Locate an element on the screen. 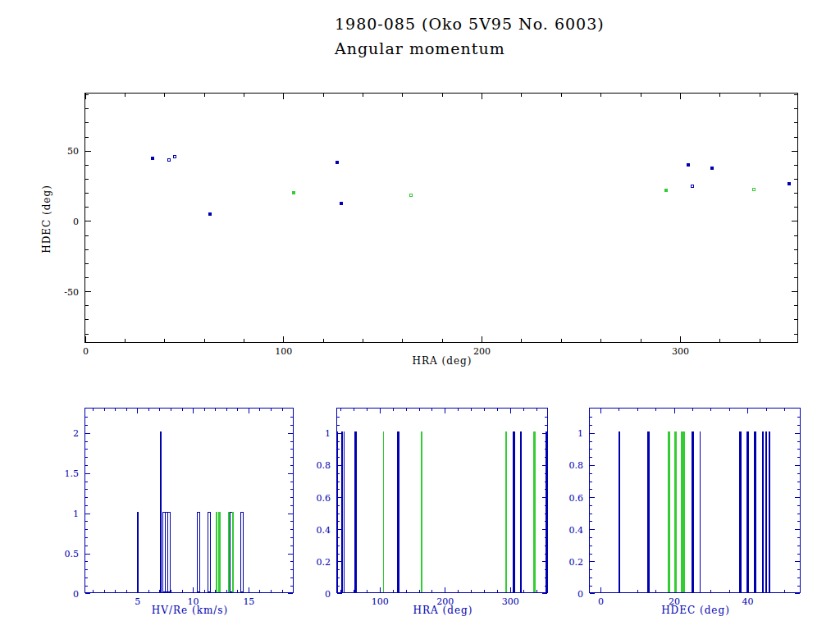  y-tick-label: 0.4 is located at coordinates (564, 530).